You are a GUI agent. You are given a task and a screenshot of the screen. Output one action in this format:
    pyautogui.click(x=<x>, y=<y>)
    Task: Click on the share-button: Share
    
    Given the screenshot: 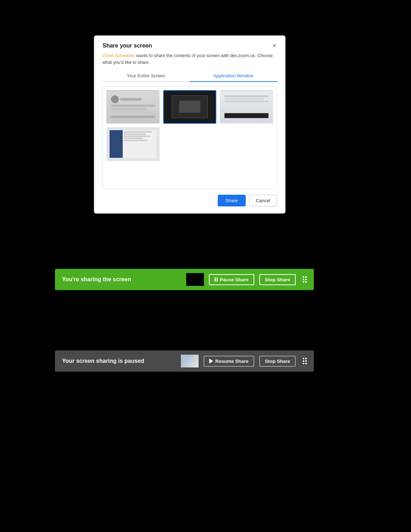 What is the action you would take?
    pyautogui.click(x=232, y=201)
    